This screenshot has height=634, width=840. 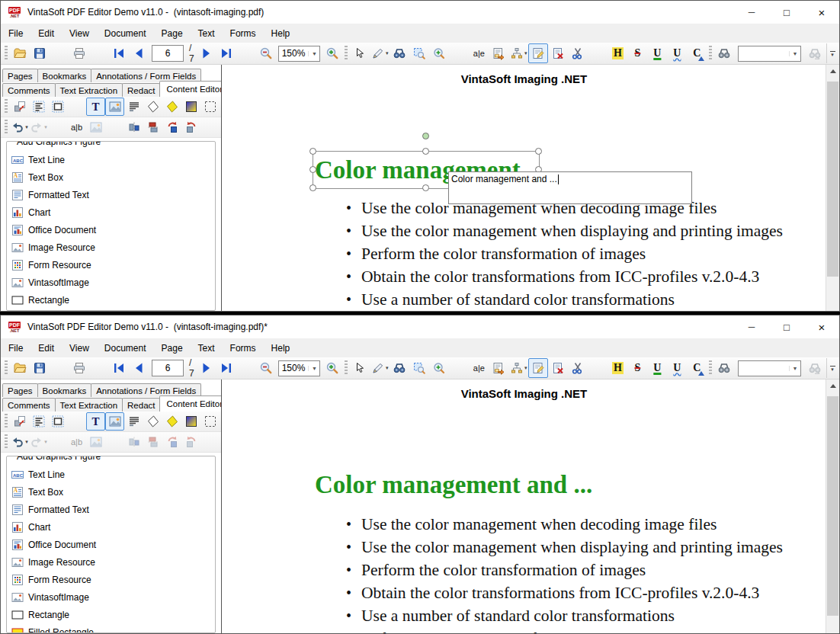 I want to click on tab-text-extraction: Text Extraction, so click(x=88, y=90).